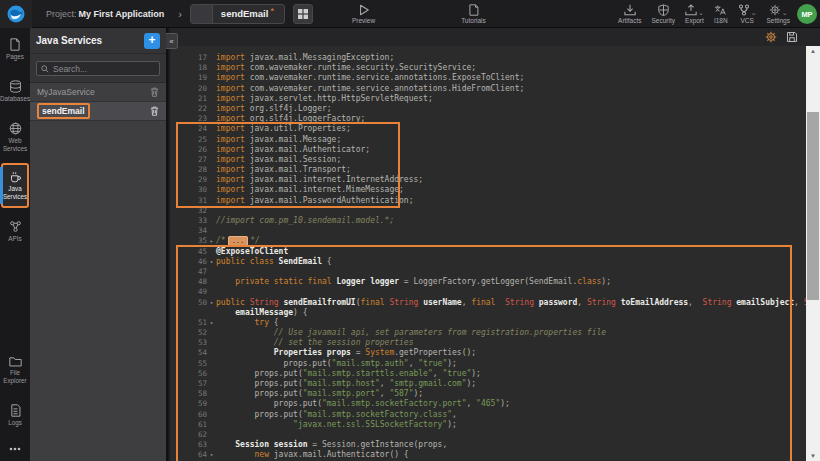  I want to click on folded-region-chip: ..., so click(238, 241).